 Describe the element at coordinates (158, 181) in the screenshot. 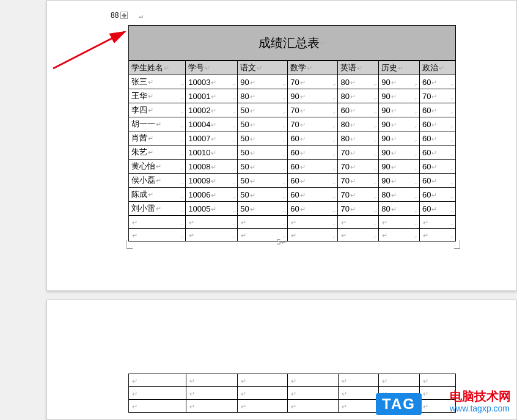

I see `table-cell: 侯小磊↵⌐` at that location.